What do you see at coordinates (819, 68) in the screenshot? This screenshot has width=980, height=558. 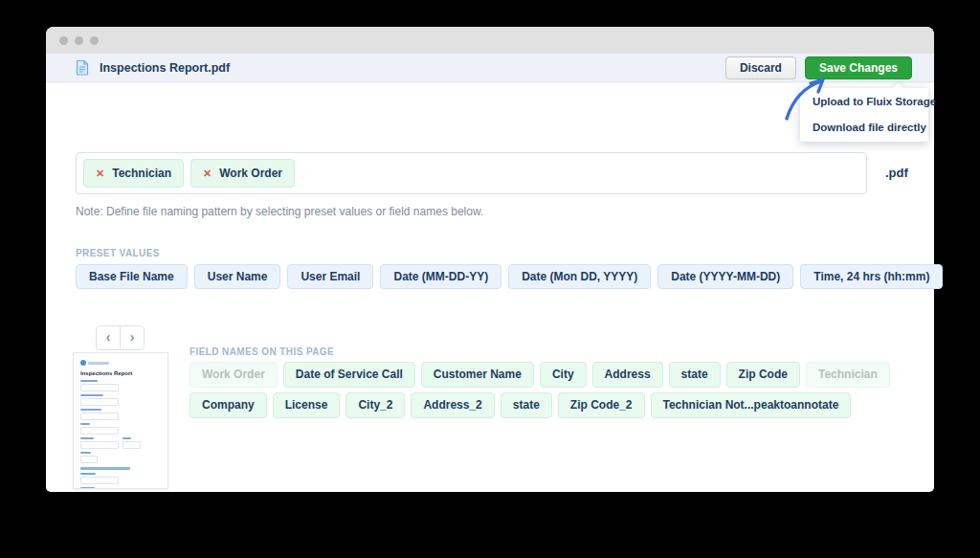 I see `header-buttons: Discard Save Changes` at bounding box center [819, 68].